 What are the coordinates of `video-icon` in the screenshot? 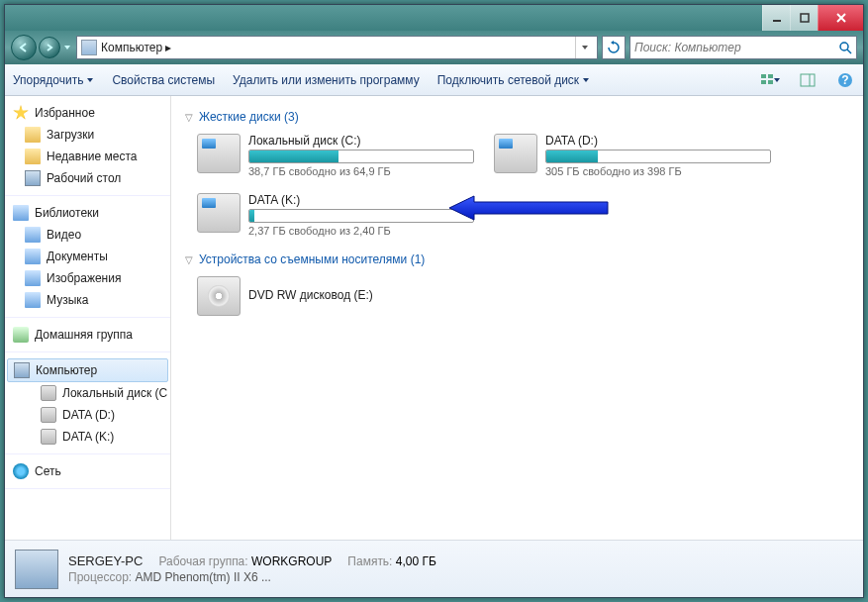 It's located at (33, 235).